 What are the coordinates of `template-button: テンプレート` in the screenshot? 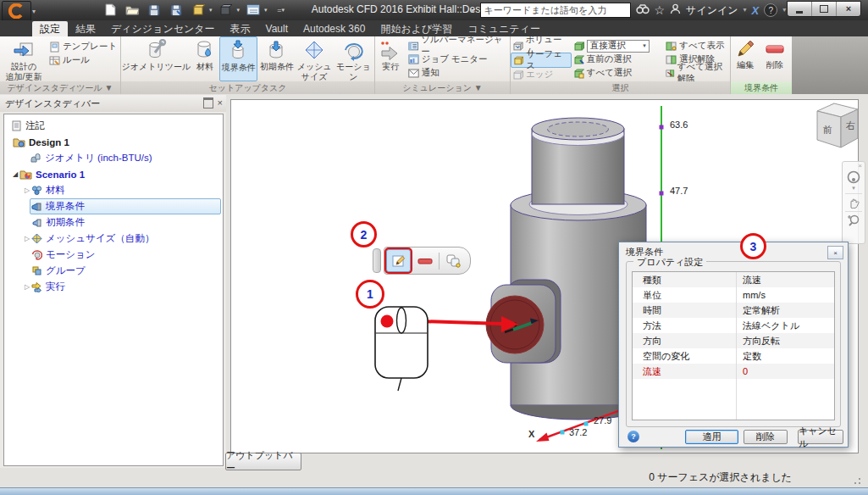 It's located at (83, 47).